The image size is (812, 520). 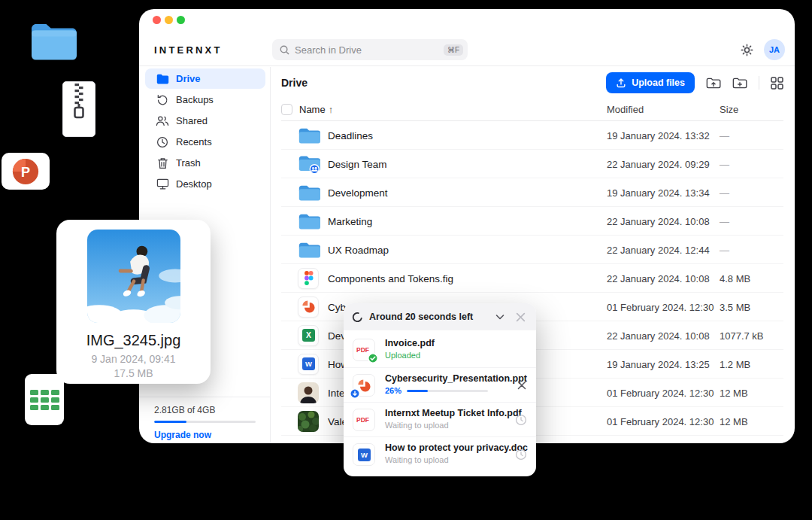 What do you see at coordinates (205, 141) in the screenshot?
I see `sidebar-item-recents: Recents` at bounding box center [205, 141].